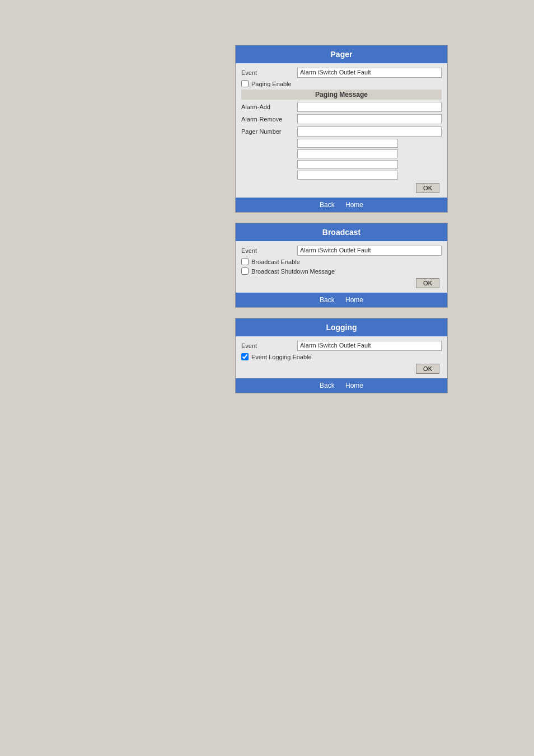 This screenshot has height=756, width=534. I want to click on broadcast-event-row: Event Alarm iSwitch Outlet Fault, so click(341, 251).